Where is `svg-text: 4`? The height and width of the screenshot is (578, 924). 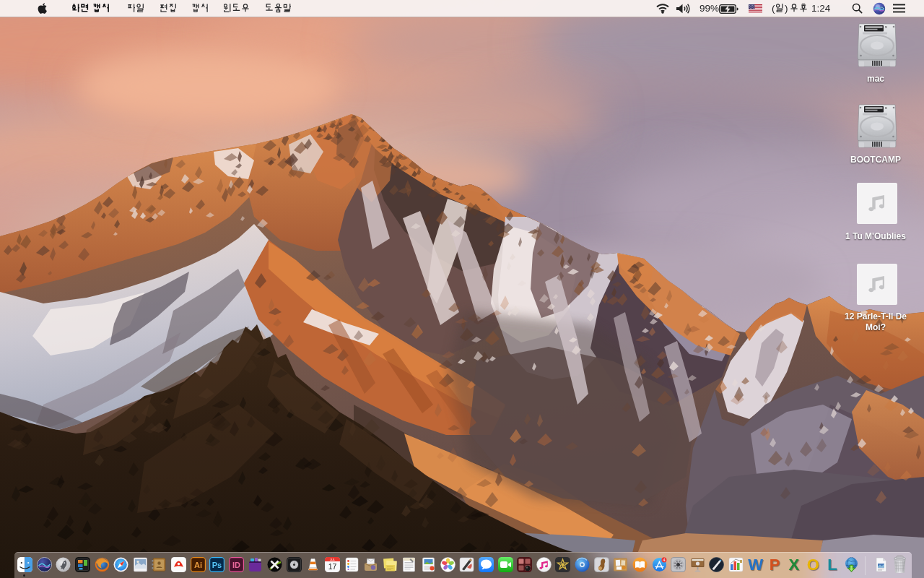 svg-text: 4 is located at coordinates (664, 560).